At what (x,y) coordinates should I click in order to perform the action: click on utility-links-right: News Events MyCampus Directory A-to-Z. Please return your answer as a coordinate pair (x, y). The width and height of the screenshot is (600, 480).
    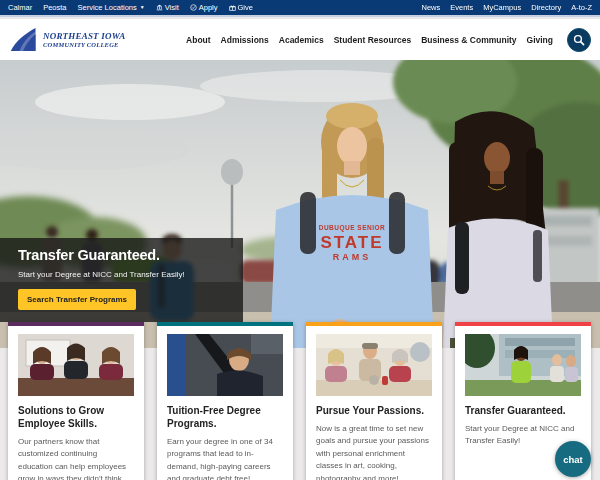
    Looking at the image, I should click on (508, 8).